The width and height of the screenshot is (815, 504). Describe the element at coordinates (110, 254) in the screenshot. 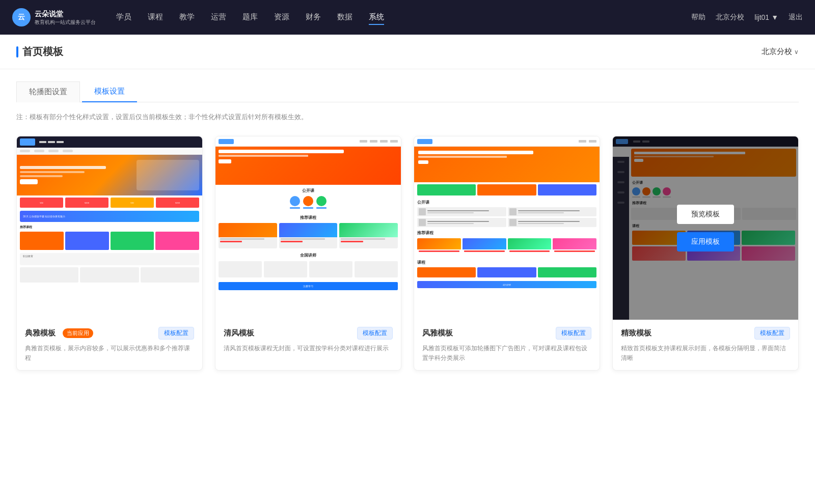

I see `template-card-1: ¥30 ¥200 ¥30 ¥200 30天 让你摆脱平庸 知识使你更有魅力 推荐…` at that location.